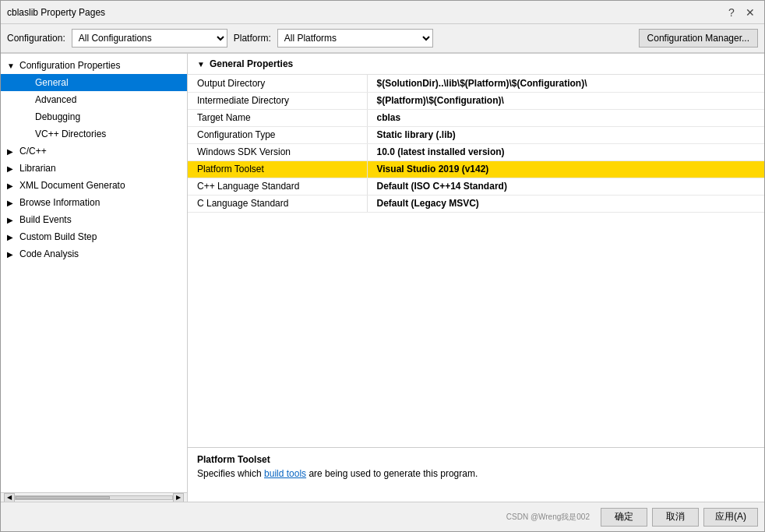 The width and height of the screenshot is (765, 532). I want to click on tree-item-general: General, so click(93, 83).